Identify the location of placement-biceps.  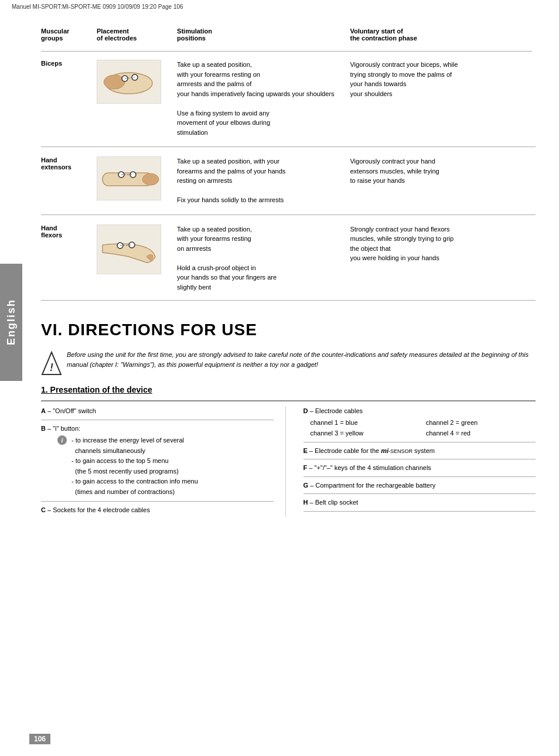
(137, 98).